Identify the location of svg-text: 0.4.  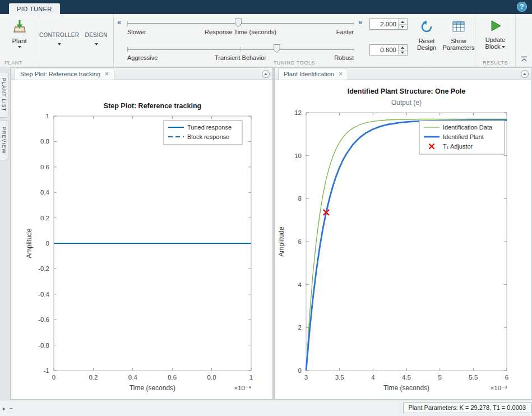
(133, 377).